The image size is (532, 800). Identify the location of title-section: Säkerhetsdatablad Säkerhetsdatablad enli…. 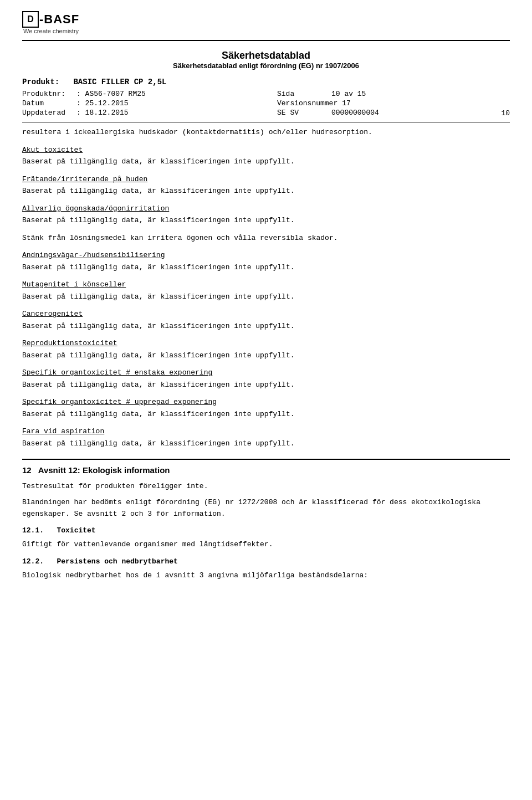
(266, 60).